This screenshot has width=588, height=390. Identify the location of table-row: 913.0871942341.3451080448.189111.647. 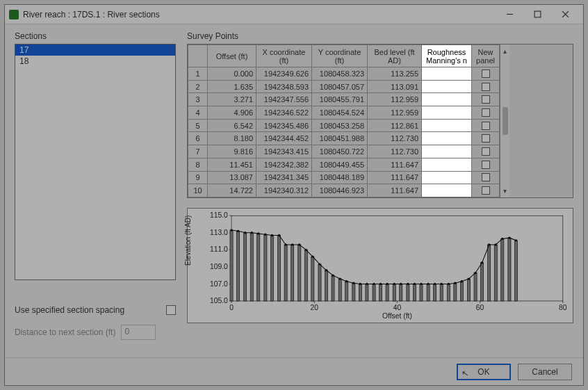
(344, 178).